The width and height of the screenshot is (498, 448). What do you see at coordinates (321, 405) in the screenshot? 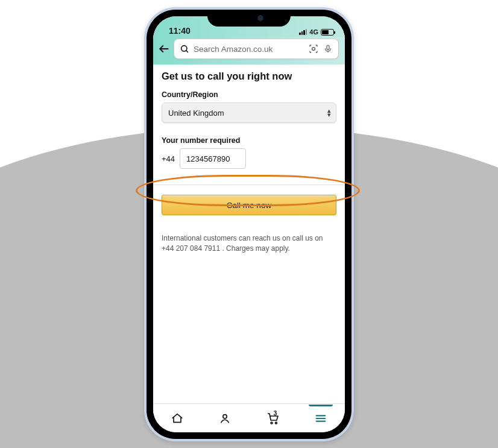
I see `nav-active-indicator` at bounding box center [321, 405].